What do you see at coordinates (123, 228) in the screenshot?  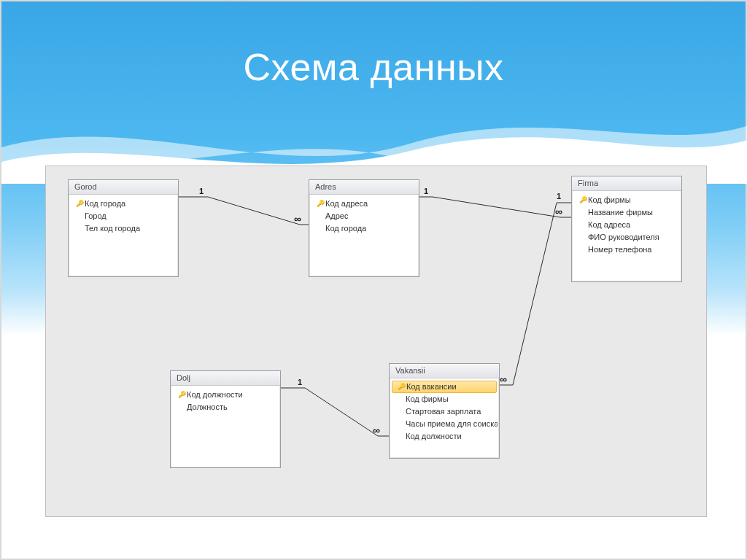 I see `table-gorod: Gorod🔑Код города•Город•Тел код города` at bounding box center [123, 228].